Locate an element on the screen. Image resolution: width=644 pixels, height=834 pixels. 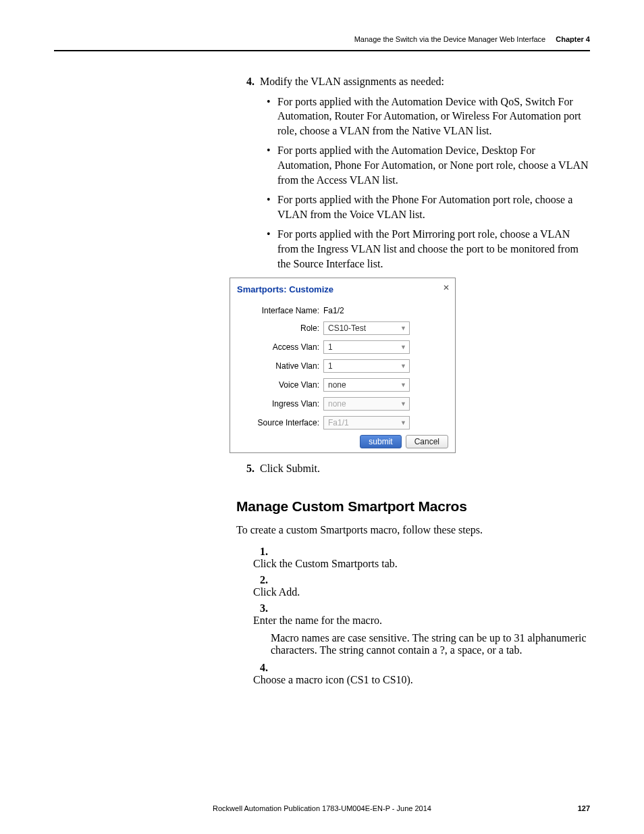
s2-step-3-text: Enter the name for the macro. is located at coordinates (414, 621).